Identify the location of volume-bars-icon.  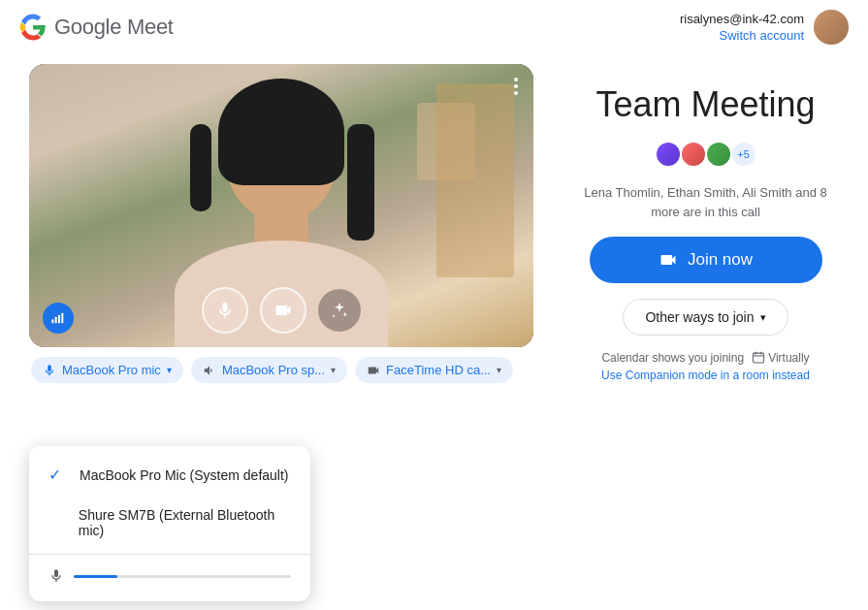
(58, 318).